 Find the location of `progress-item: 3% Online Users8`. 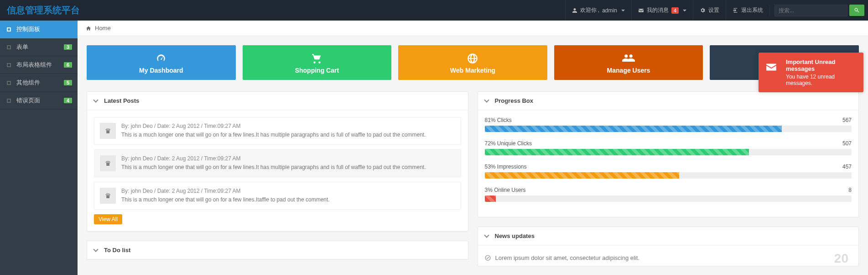

progress-item: 3% Online Users8 is located at coordinates (669, 195).